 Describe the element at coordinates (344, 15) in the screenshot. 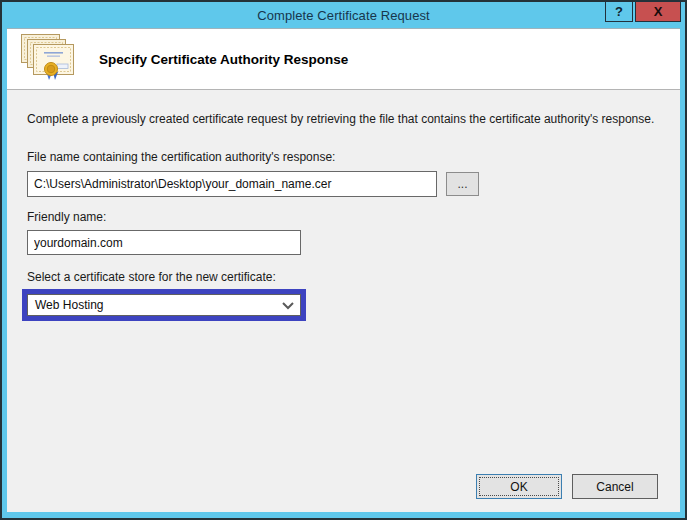

I see `titlebar: Complete Certificate Request ? X` at that location.